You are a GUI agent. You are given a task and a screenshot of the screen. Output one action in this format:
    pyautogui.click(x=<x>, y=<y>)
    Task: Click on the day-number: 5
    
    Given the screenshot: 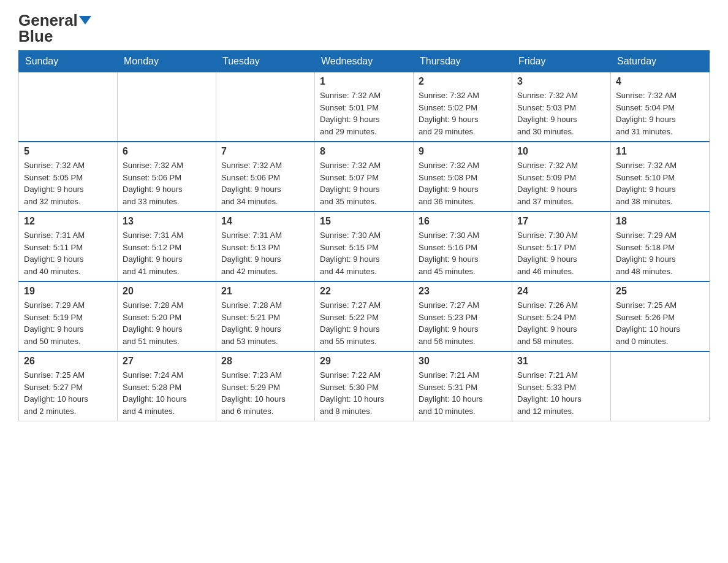 What is the action you would take?
    pyautogui.click(x=68, y=151)
    